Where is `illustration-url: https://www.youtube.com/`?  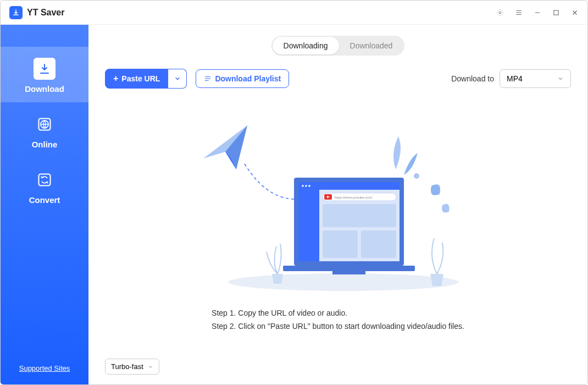 illustration-url: https://www.youtube.com/ is located at coordinates (354, 197).